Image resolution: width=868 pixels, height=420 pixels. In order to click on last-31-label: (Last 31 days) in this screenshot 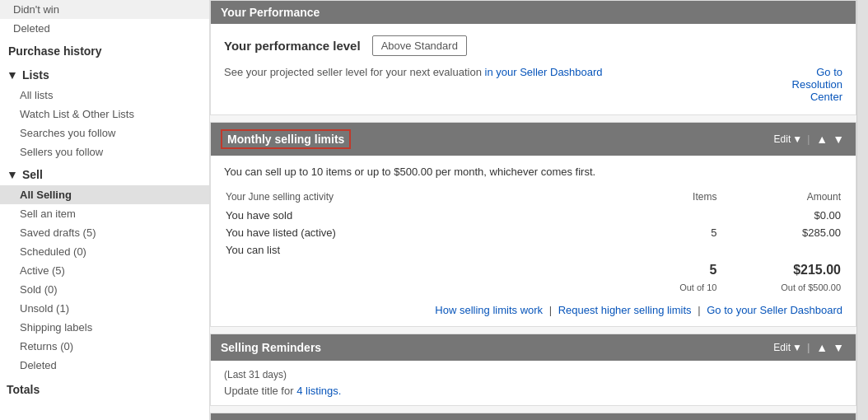, I will do `click(534, 375)`.